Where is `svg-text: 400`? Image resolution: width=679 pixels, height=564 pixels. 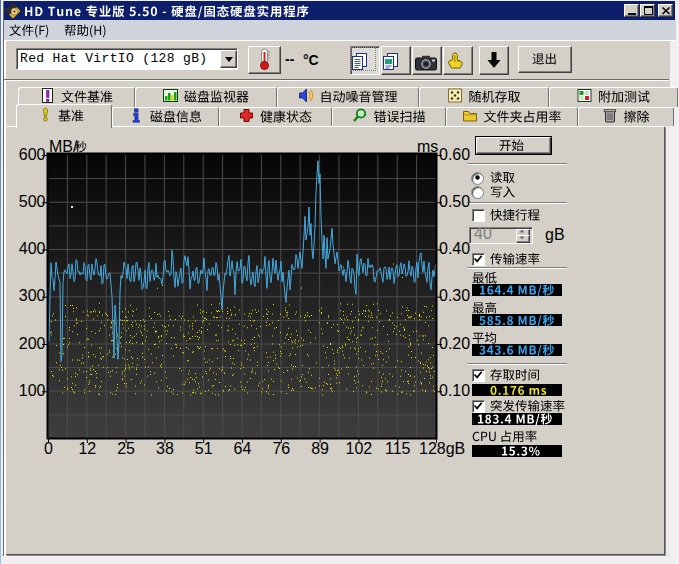
svg-text: 400 is located at coordinates (32, 248).